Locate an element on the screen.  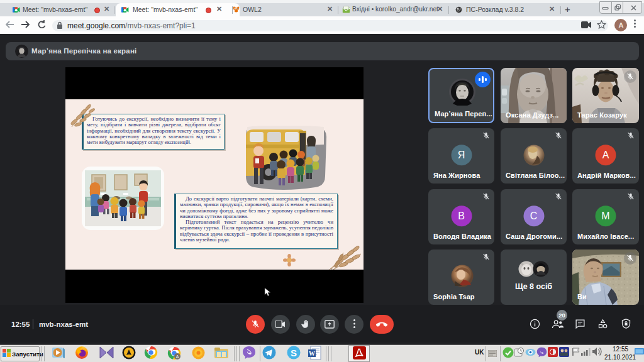
svg-text: W is located at coordinates (312, 353).